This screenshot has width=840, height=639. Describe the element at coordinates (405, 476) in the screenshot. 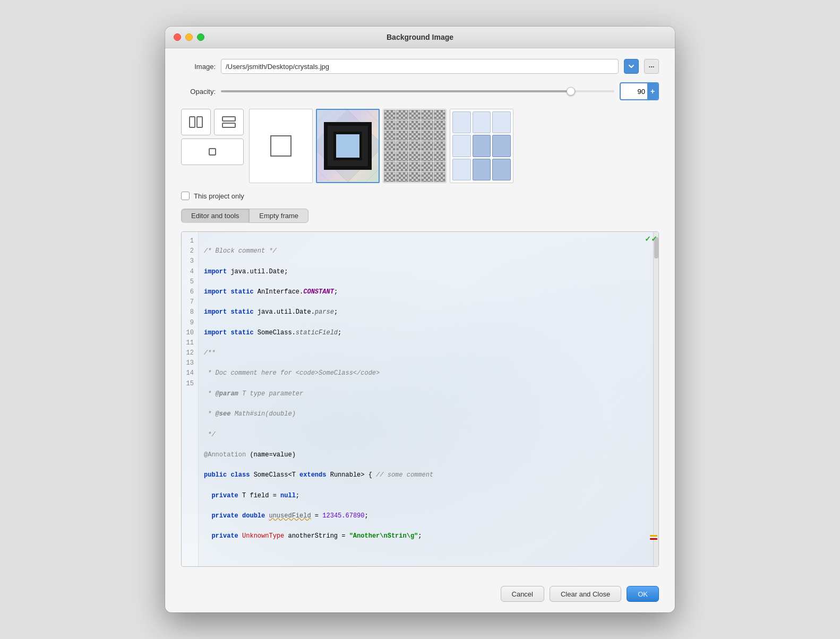

I see `comment-token: // some comment` at that location.